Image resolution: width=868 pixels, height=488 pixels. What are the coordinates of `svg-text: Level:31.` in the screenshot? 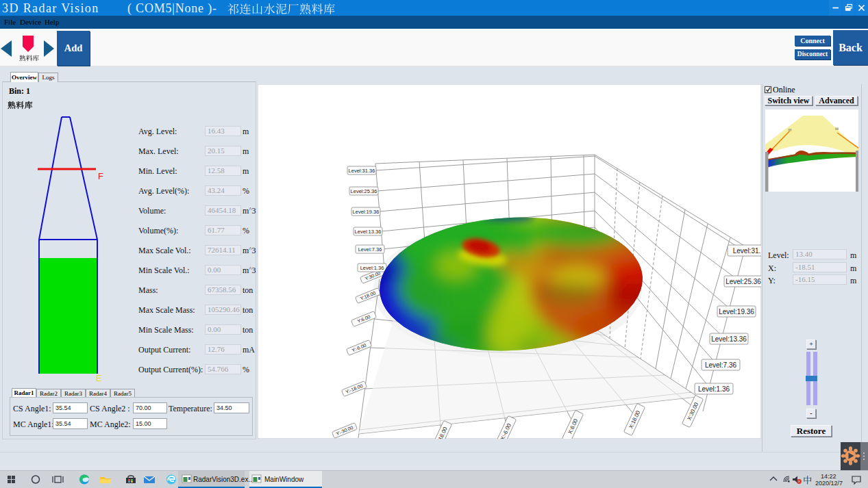 It's located at (747, 251).